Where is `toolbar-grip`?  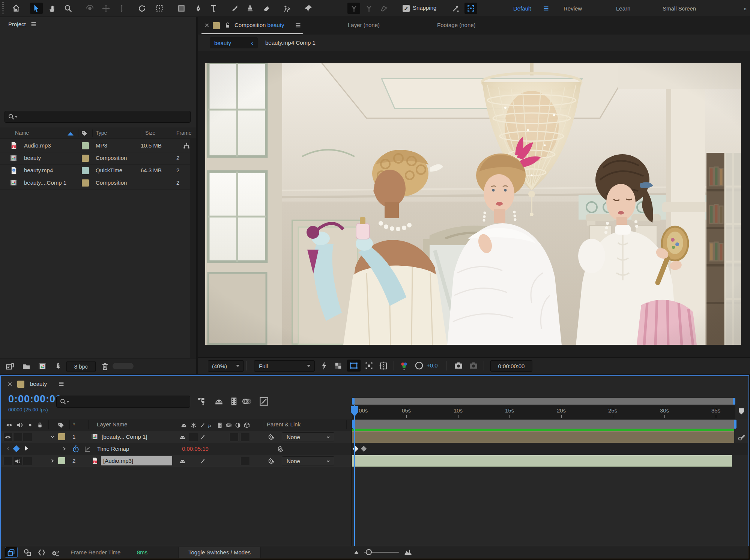
toolbar-grip is located at coordinates (3, 8).